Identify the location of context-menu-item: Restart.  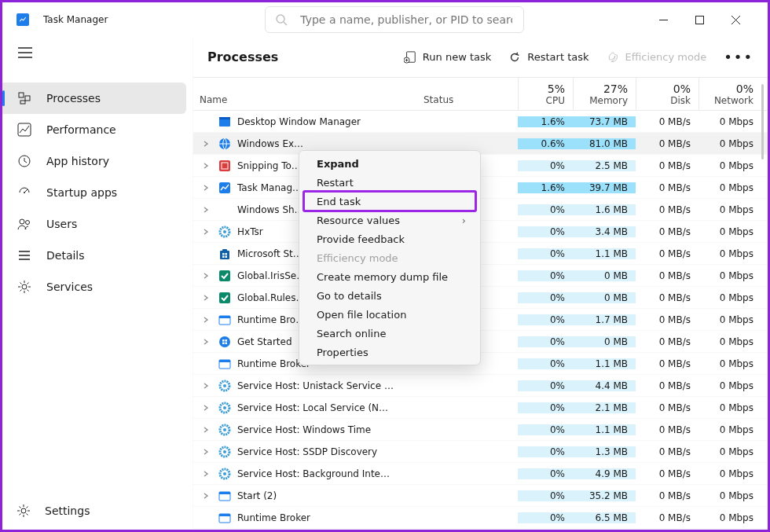
(390, 182).